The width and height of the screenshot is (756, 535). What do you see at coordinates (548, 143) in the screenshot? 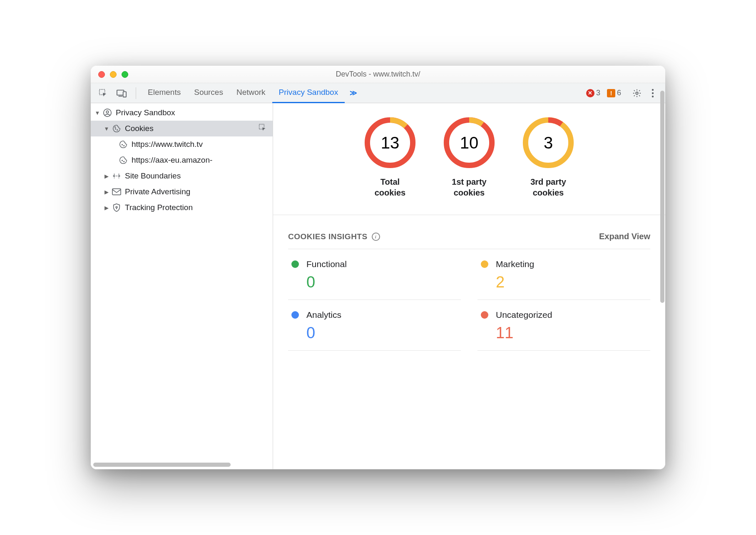
I see `stat-value: 3` at bounding box center [548, 143].